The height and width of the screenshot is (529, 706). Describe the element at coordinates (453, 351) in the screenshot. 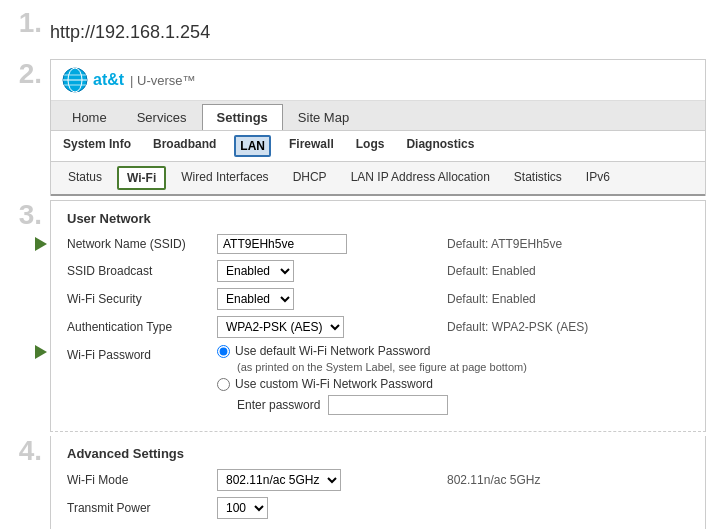

I see `use-default-password-label: Use default Wi-Fi Network Password` at that location.